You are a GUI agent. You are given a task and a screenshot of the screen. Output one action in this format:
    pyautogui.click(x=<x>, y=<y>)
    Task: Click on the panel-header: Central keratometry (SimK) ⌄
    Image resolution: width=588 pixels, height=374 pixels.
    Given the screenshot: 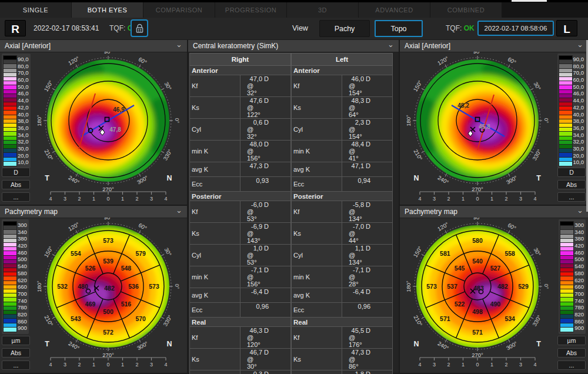 What is the action you would take?
    pyautogui.click(x=293, y=46)
    